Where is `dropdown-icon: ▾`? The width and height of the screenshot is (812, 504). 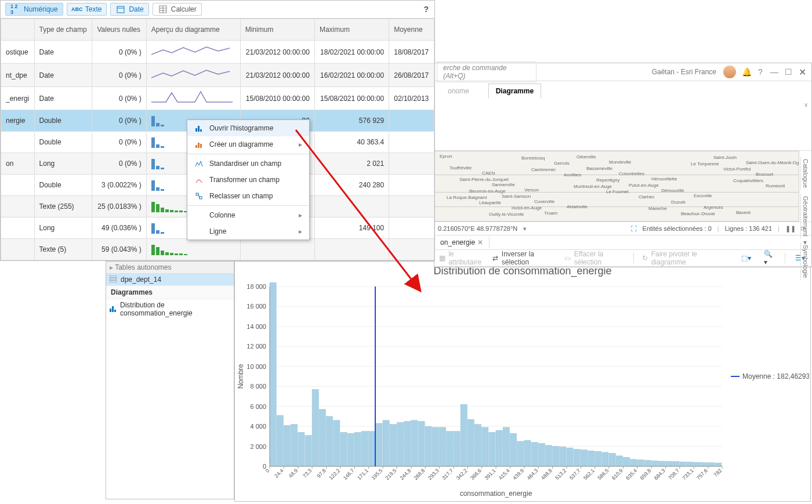
dropdown-icon: ▾ is located at coordinates (525, 229).